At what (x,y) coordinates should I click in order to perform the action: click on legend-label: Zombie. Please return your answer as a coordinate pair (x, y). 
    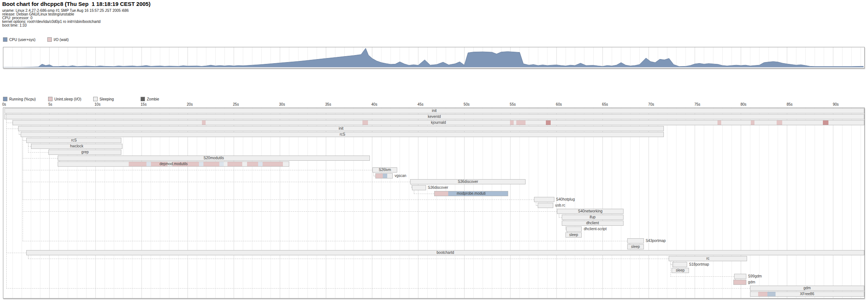
    Looking at the image, I should click on (153, 99).